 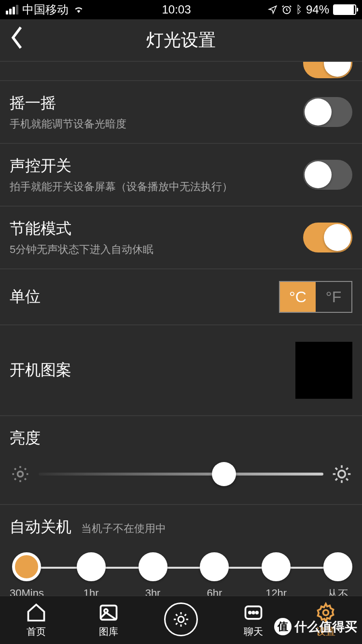 I want to click on location-icon, so click(x=273, y=10).